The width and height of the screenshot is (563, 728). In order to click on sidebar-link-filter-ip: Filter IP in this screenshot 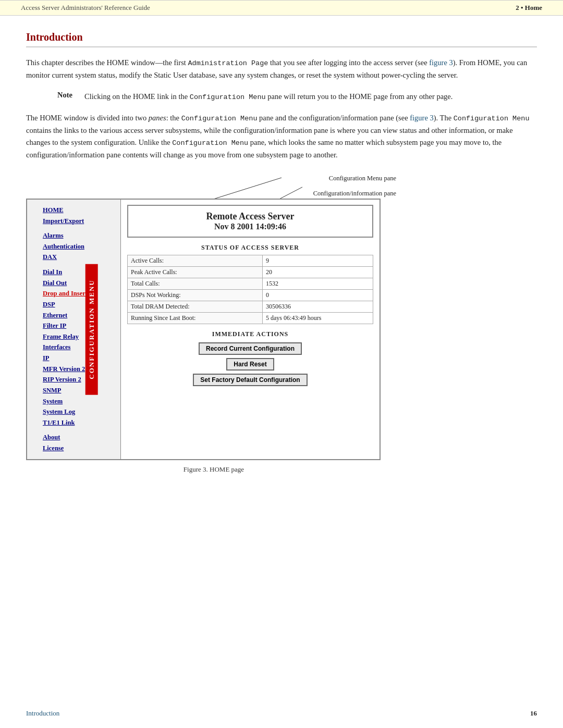, I will do `click(79, 326)`.